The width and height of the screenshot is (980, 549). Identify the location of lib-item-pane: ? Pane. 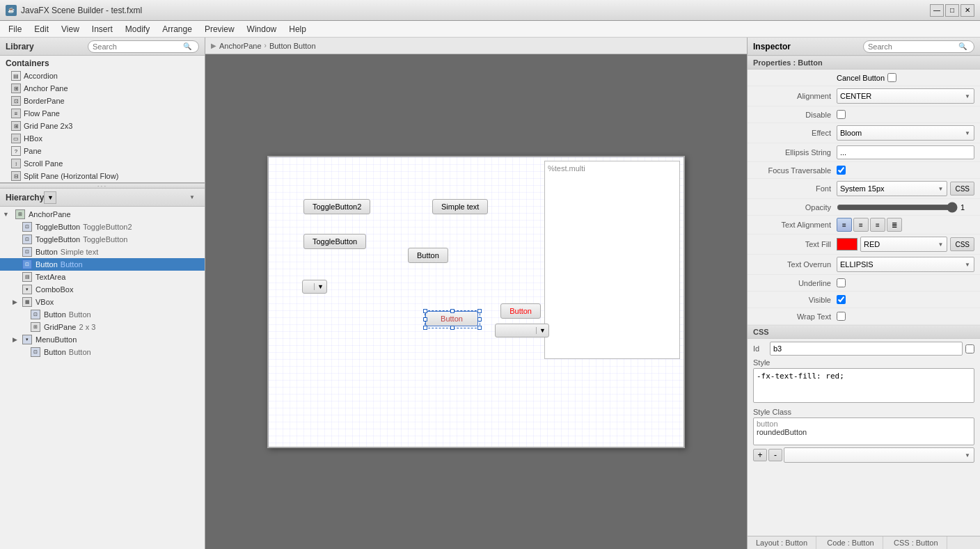
(102, 151).